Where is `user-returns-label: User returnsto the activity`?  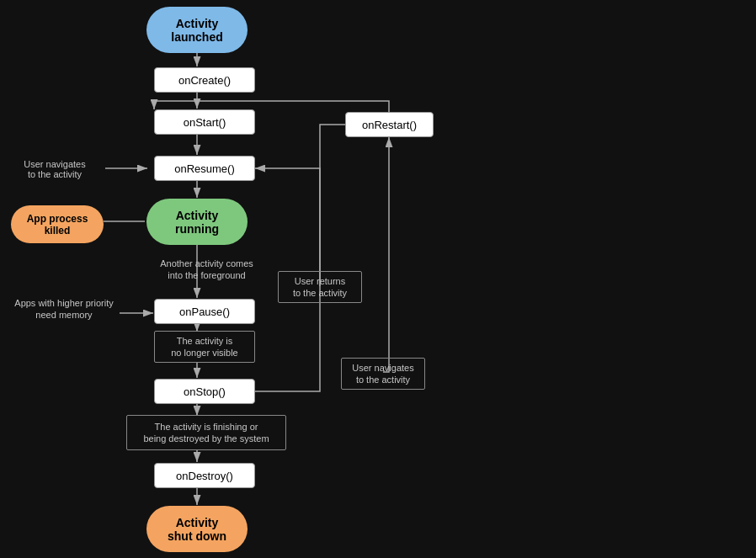 user-returns-label: User returnsto the activity is located at coordinates (320, 287).